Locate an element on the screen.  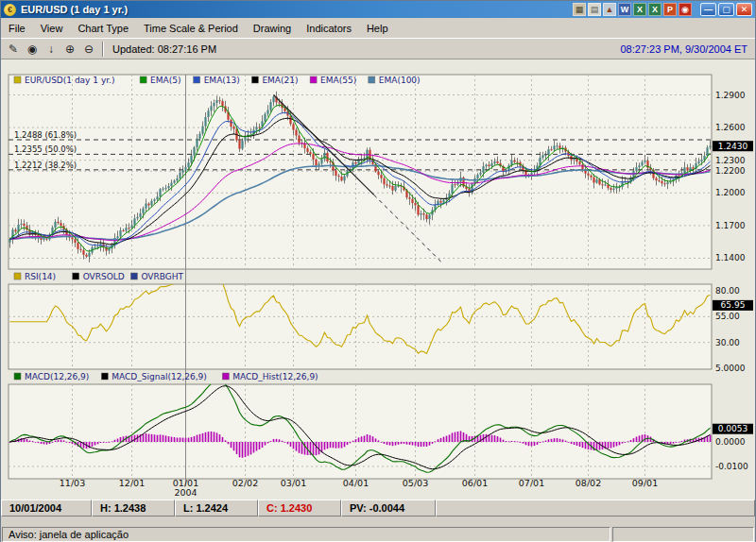
macd-legend-label-0: MACD(12,26,9) is located at coordinates (57, 377).